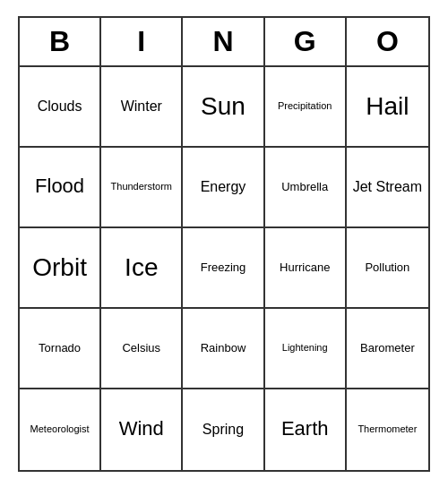 The width and height of the screenshot is (448, 487). Describe the element at coordinates (306, 349) in the screenshot. I see `bingo-cell: Lightening` at that location.